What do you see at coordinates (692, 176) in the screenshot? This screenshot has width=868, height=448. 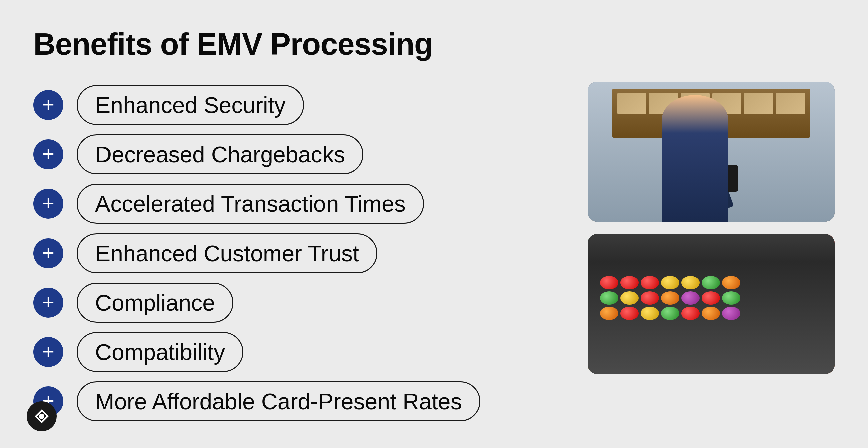 I see `worker-figure` at bounding box center [692, 176].